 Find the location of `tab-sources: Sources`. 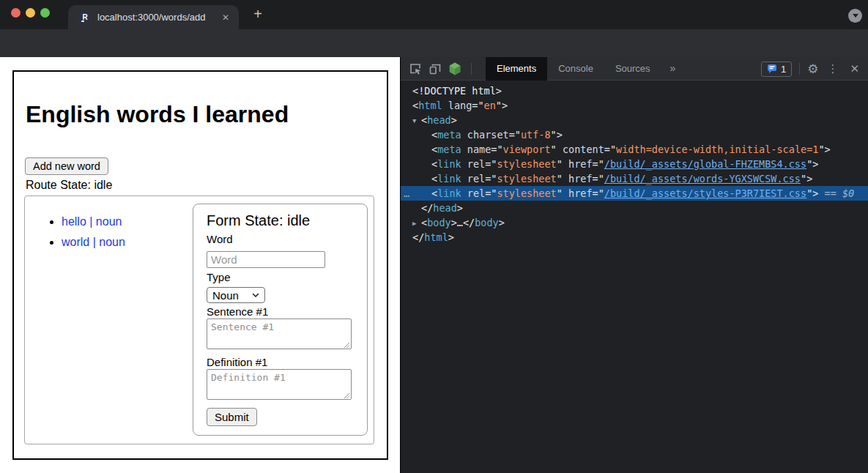

tab-sources: Sources is located at coordinates (633, 69).